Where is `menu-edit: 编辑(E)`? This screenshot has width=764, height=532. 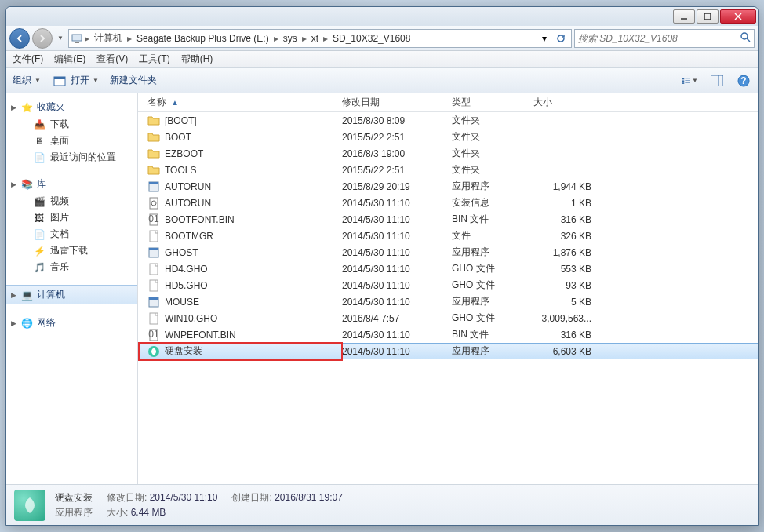 menu-edit: 编辑(E) is located at coordinates (70, 60).